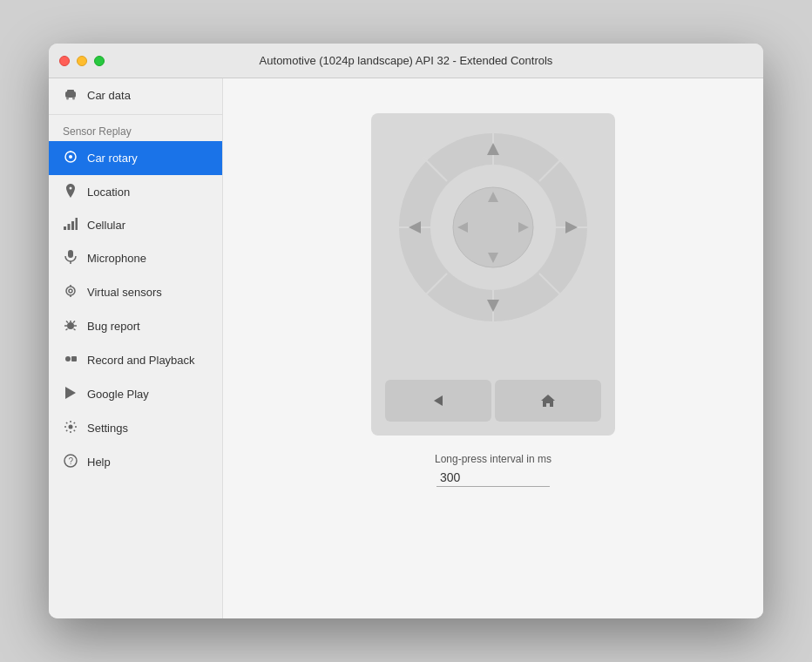 The height and width of the screenshot is (662, 812). What do you see at coordinates (109, 96) in the screenshot?
I see `sidebar-label-car-data: Car data` at bounding box center [109, 96].